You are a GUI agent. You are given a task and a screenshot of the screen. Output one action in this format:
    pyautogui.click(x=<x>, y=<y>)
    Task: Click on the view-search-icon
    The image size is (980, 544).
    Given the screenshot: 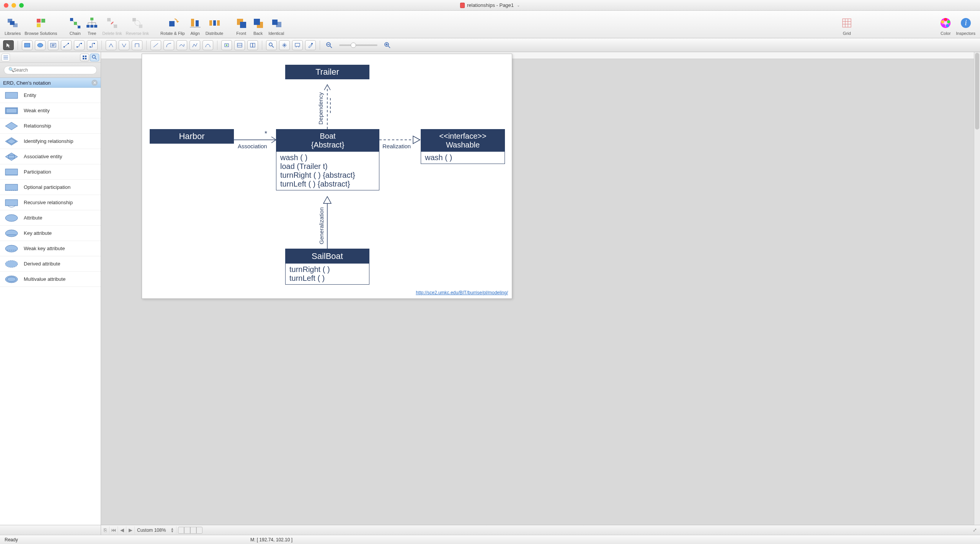 What is the action you would take?
    pyautogui.click(x=95, y=57)
    